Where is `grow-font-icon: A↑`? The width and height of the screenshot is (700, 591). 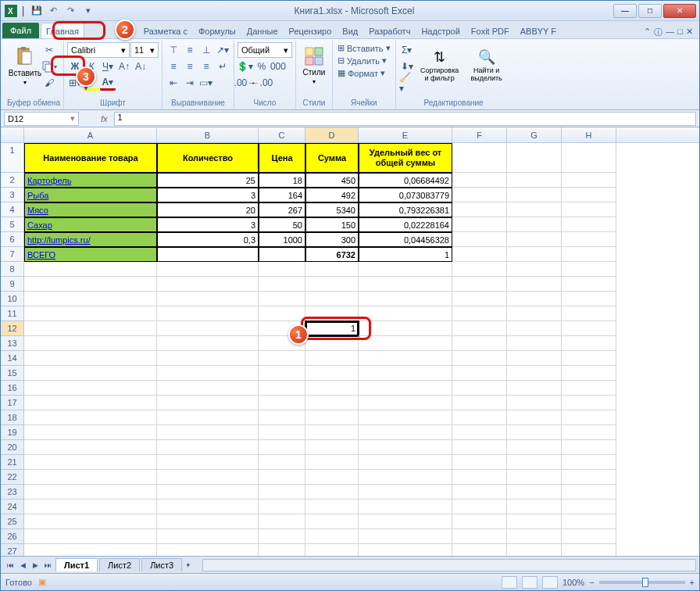 grow-font-icon: A↑ is located at coordinates (124, 66).